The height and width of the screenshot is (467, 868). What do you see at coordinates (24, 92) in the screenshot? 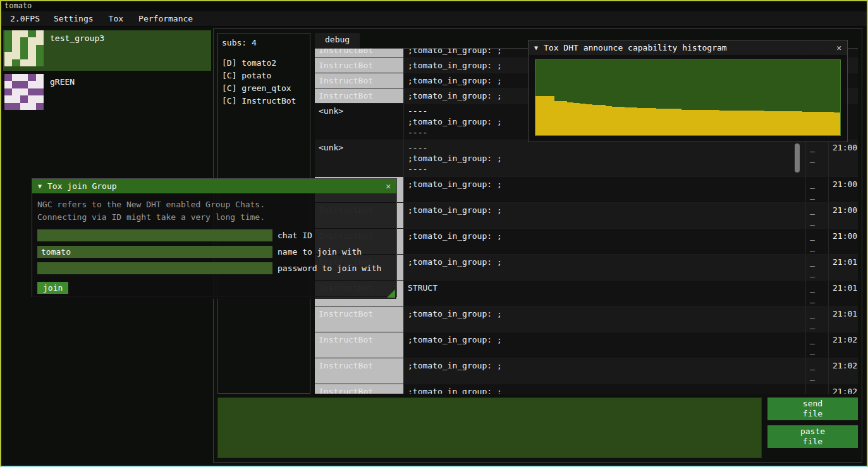
I see `avatar` at bounding box center [24, 92].